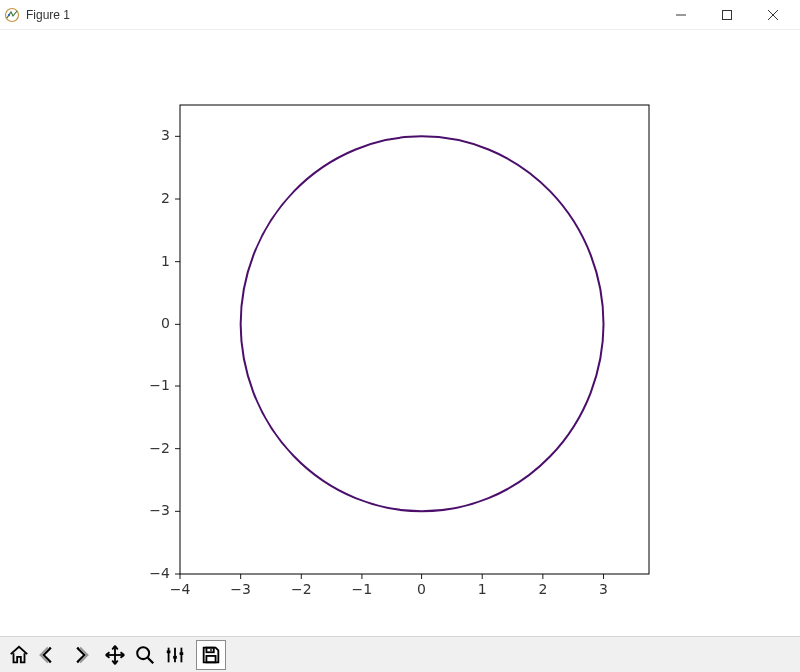 This screenshot has width=800, height=672. Describe the element at coordinates (483, 589) in the screenshot. I see `xtick-label: 1` at that location.